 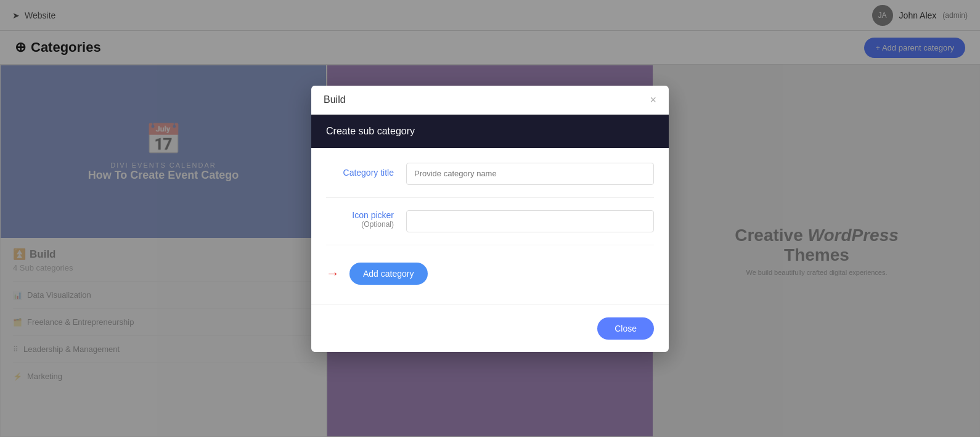 What do you see at coordinates (653, 100) in the screenshot?
I see `modal-close-x-button: ×` at bounding box center [653, 100].